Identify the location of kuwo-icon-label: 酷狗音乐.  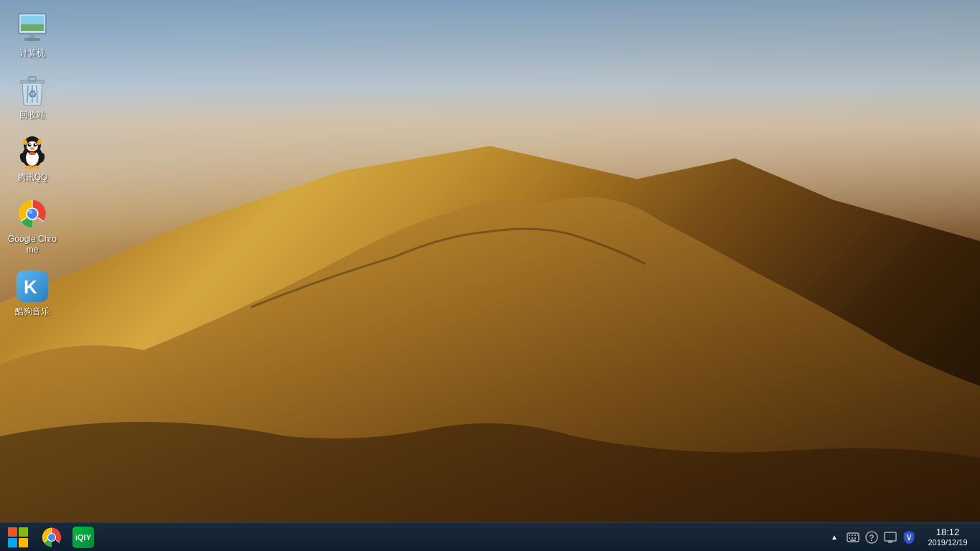
(32, 311).